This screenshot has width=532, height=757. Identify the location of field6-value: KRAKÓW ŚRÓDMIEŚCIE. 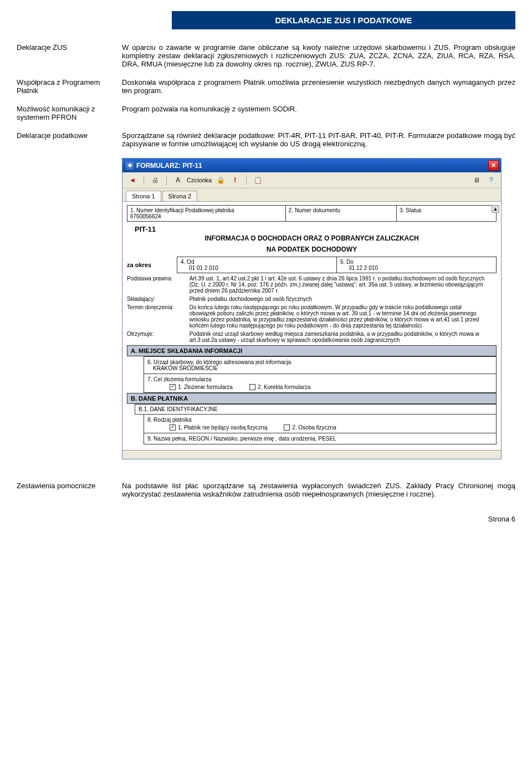
(320, 368).